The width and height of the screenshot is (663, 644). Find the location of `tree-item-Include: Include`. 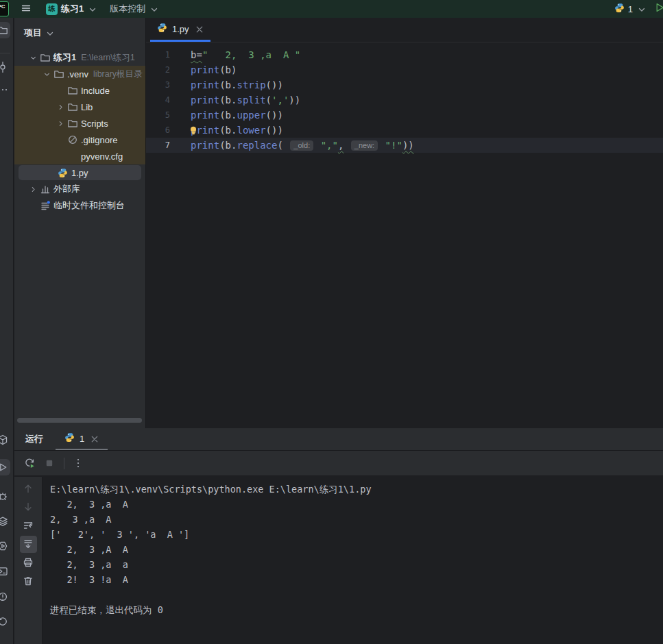

tree-item-Include: Include is located at coordinates (80, 90).